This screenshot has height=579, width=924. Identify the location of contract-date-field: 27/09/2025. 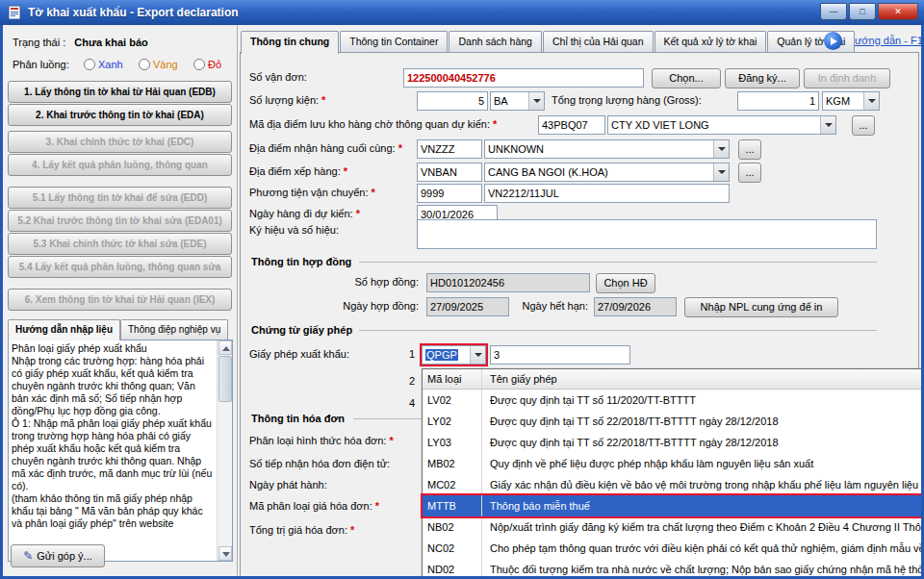
(468, 307).